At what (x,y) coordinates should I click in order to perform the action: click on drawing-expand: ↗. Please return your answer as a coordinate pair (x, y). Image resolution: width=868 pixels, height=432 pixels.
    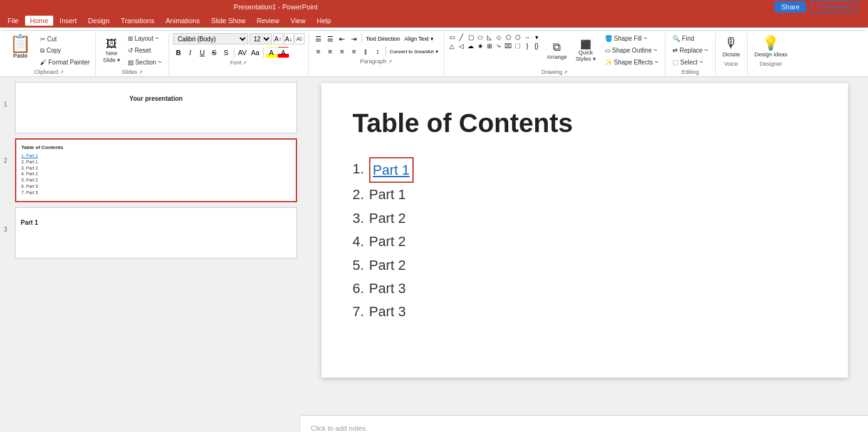
    Looking at the image, I should click on (565, 73).